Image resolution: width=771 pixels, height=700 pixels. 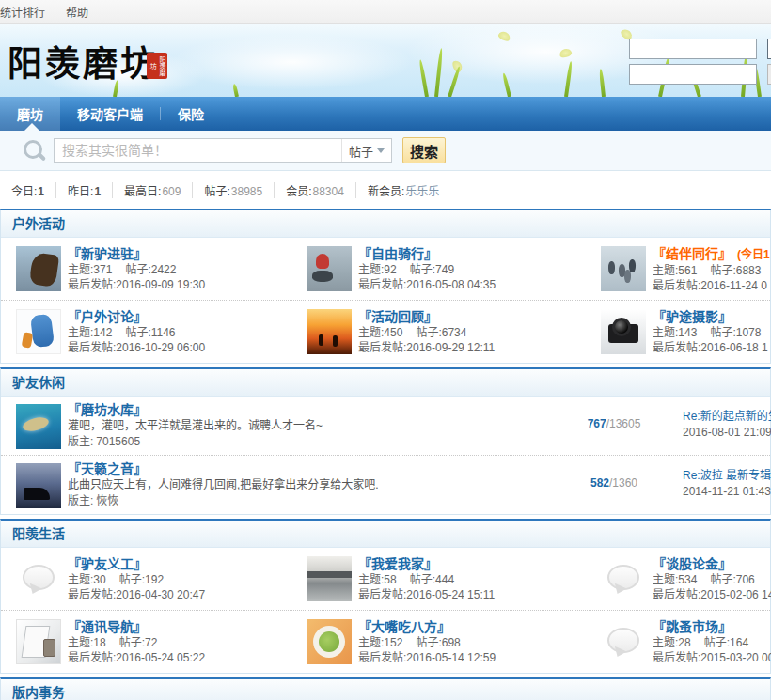 What do you see at coordinates (110, 114) in the screenshot?
I see `nav-tab-mobile-client: 移动客户端` at bounding box center [110, 114].